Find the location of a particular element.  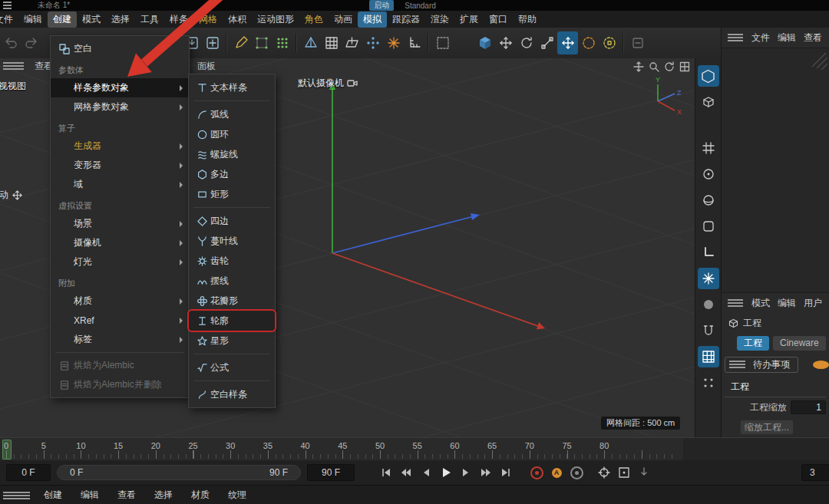

menu-item-generators: 生成器 is located at coordinates (120, 146).